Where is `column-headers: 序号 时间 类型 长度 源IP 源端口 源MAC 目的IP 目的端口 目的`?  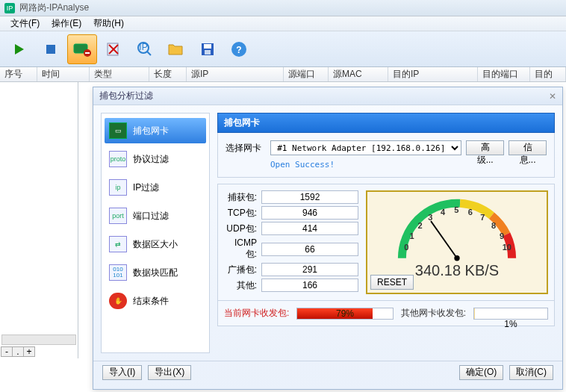
column-headers: 序号 时间 类型 长度 源IP 源端口 源MAC 目的IP 目的端口 目的 is located at coordinates (283, 75).